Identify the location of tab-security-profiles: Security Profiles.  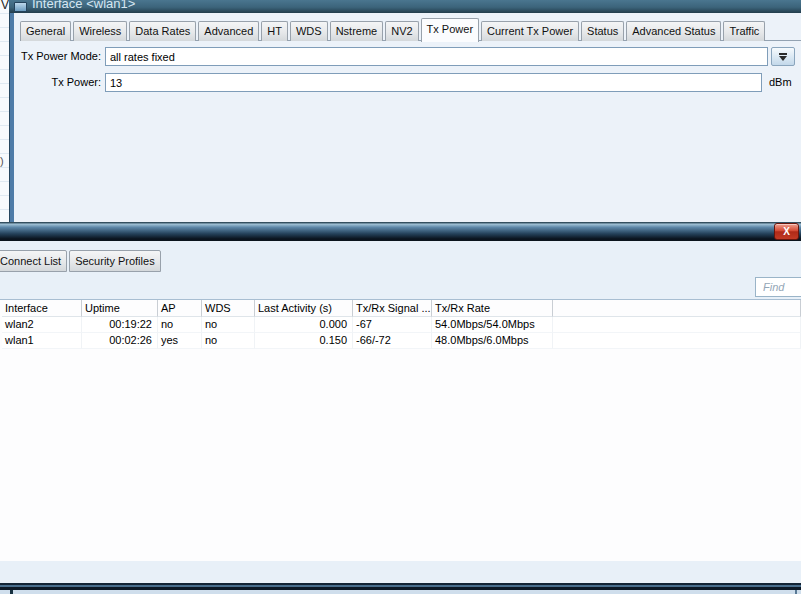
(114, 261).